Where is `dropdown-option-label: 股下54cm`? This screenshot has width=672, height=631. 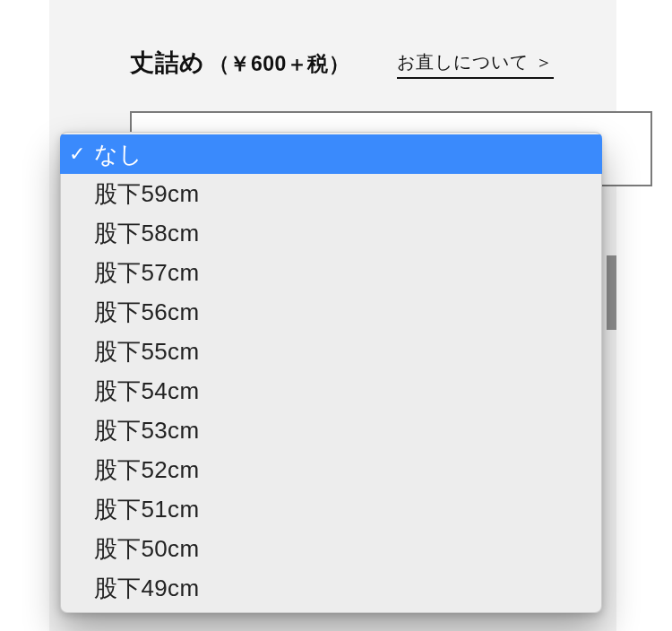
dropdown-option-label: 股下54cm is located at coordinates (348, 391).